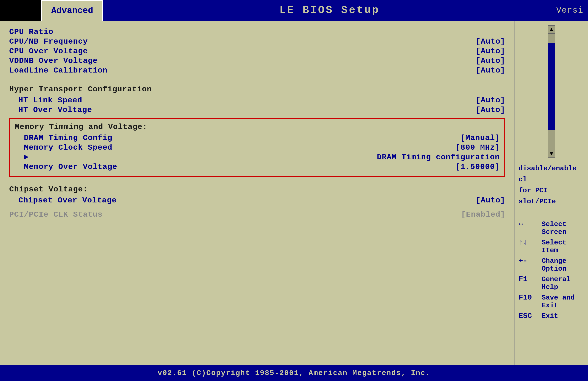 This screenshot has width=588, height=381. What do you see at coordinates (257, 188) in the screenshot?
I see `chipset-voltage-section: Chipset Voltage:` at bounding box center [257, 188].